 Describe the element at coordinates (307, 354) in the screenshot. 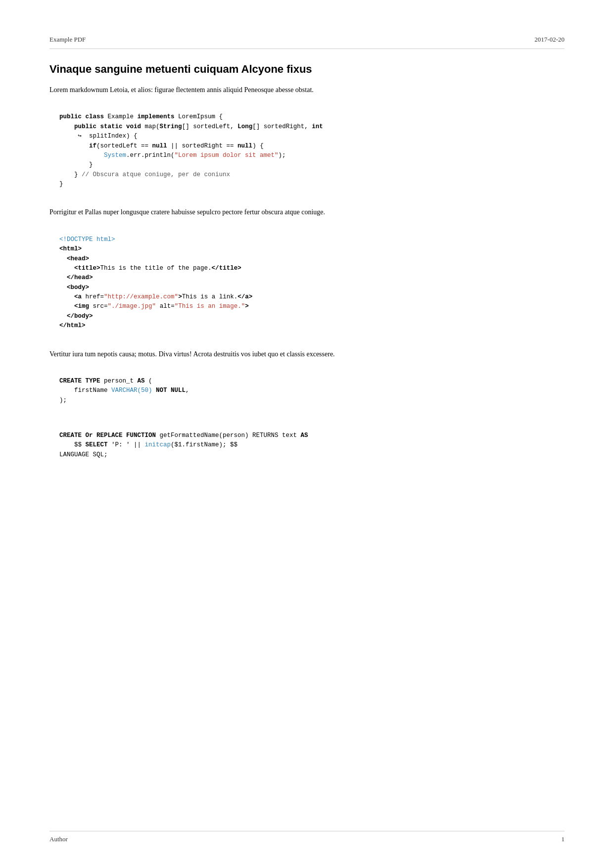

I see `paragraph-3: Vertitur iura tum nepotis causa; motus. …` at that location.